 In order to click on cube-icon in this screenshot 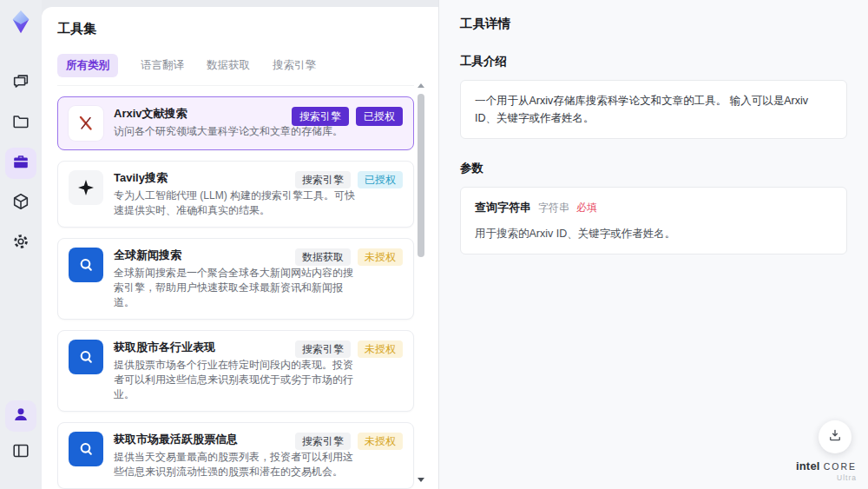, I will do `click(21, 203)`.